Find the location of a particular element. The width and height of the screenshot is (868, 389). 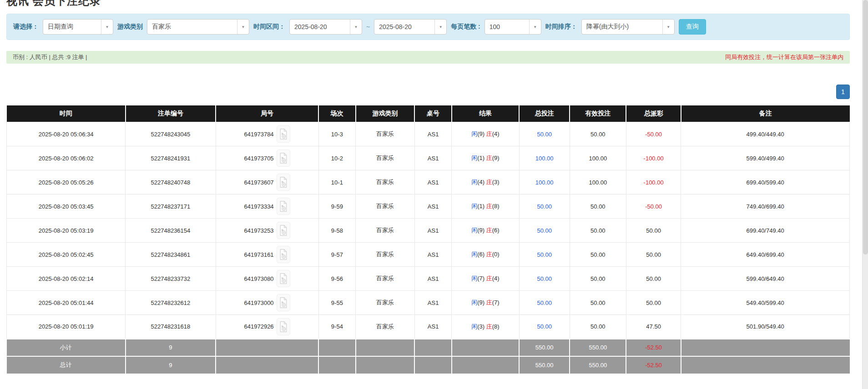

date-range-tilde: ~ is located at coordinates (368, 27).